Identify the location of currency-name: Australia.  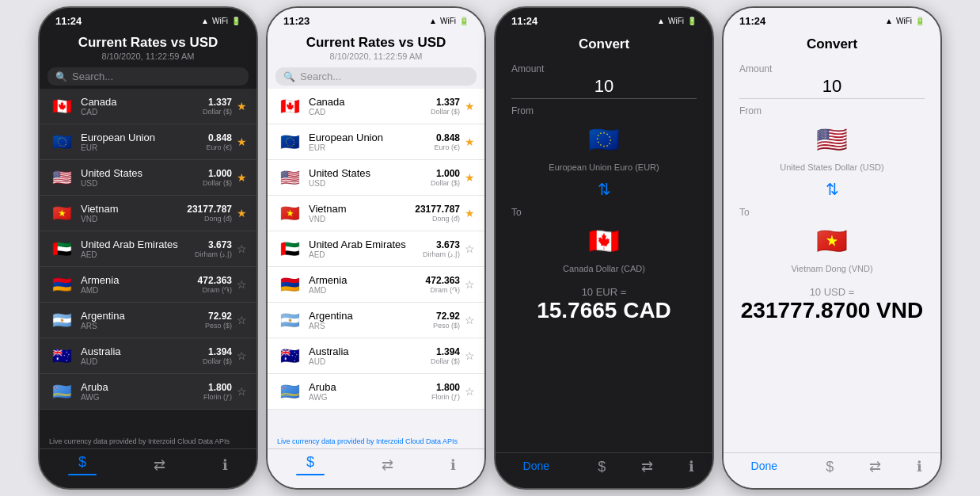
(139, 352).